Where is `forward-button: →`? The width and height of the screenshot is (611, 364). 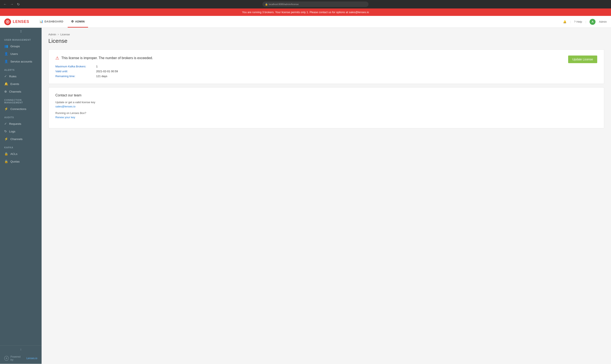 forward-button: → is located at coordinates (12, 4).